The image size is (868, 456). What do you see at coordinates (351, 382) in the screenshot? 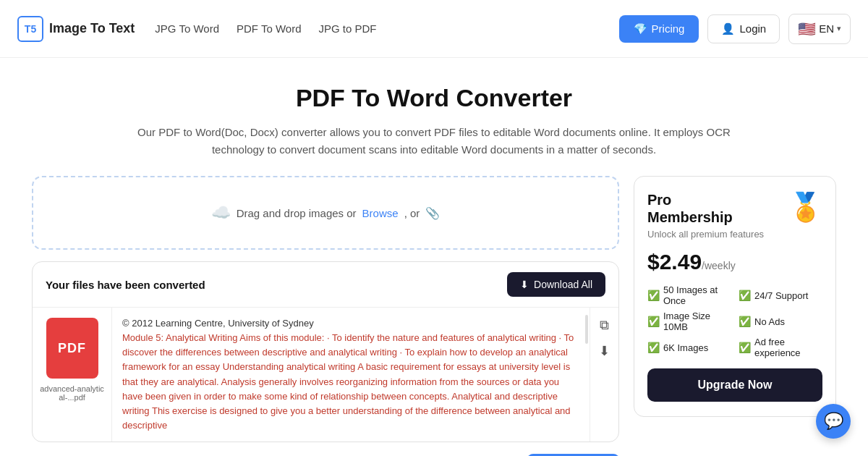
I see `text-body: Module 5: Analytical Writing Aims of thi…` at bounding box center [351, 382].